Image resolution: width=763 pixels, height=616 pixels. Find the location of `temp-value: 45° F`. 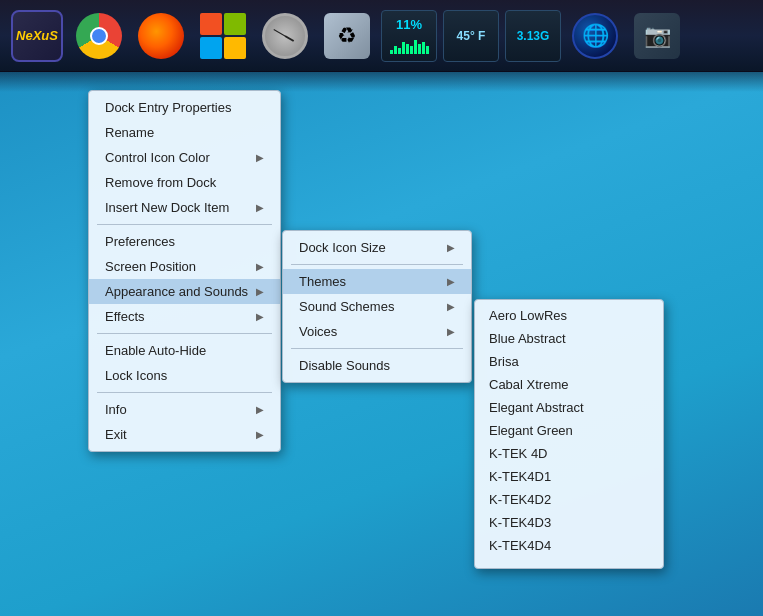

temp-value: 45° F is located at coordinates (472, 36).